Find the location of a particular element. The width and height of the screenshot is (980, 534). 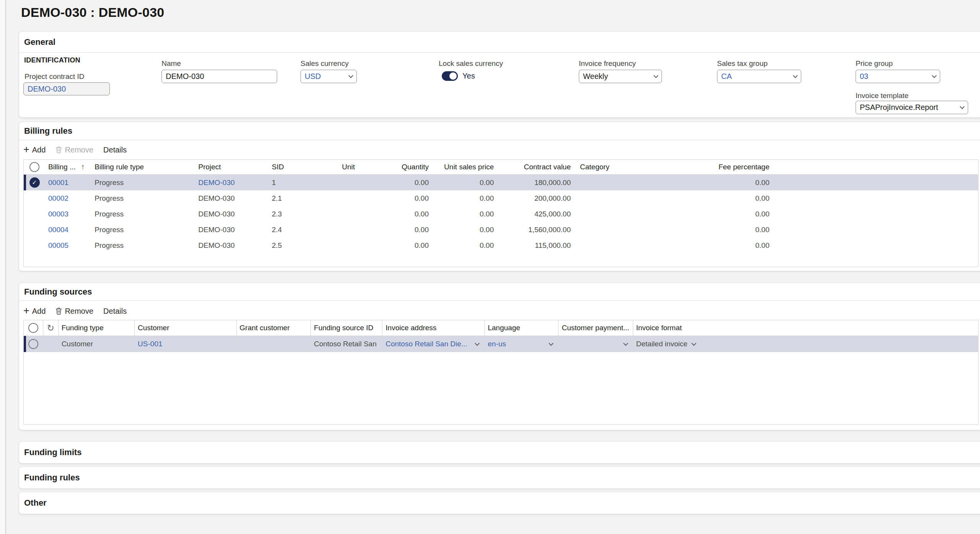

select-all-checkbox is located at coordinates (34, 167).